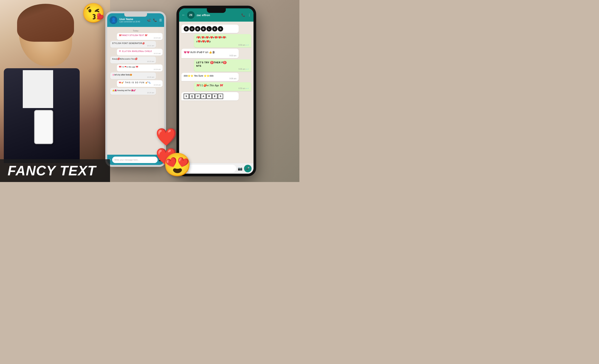 The height and width of the screenshot is (364, 599). I want to click on phone1-notch, so click(136, 15).